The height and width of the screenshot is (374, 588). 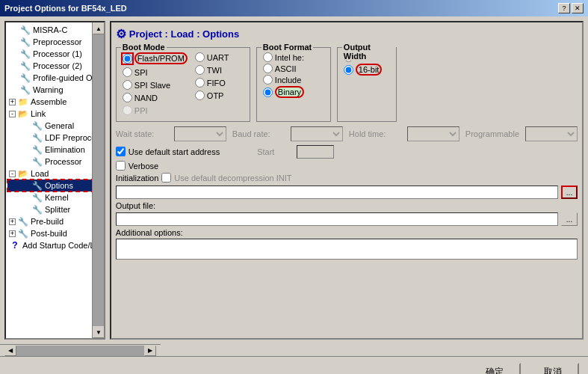 I want to click on radio-include-label: Include, so click(x=288, y=80).